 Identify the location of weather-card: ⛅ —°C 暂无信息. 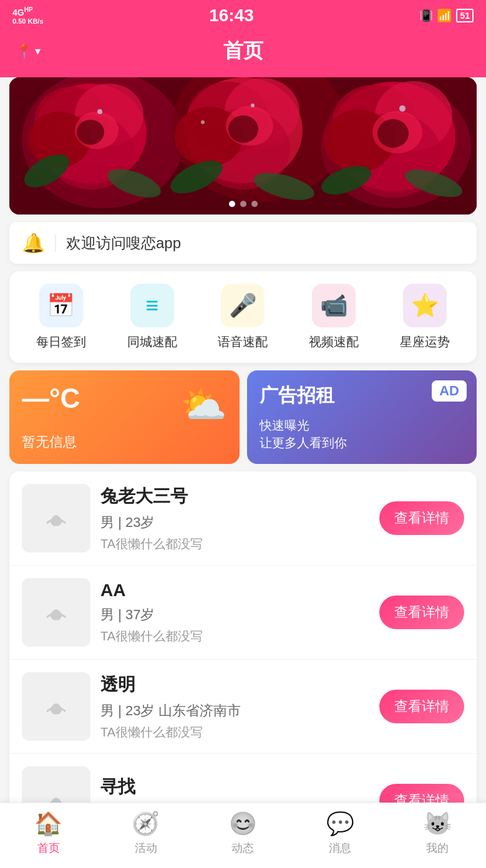
(125, 417).